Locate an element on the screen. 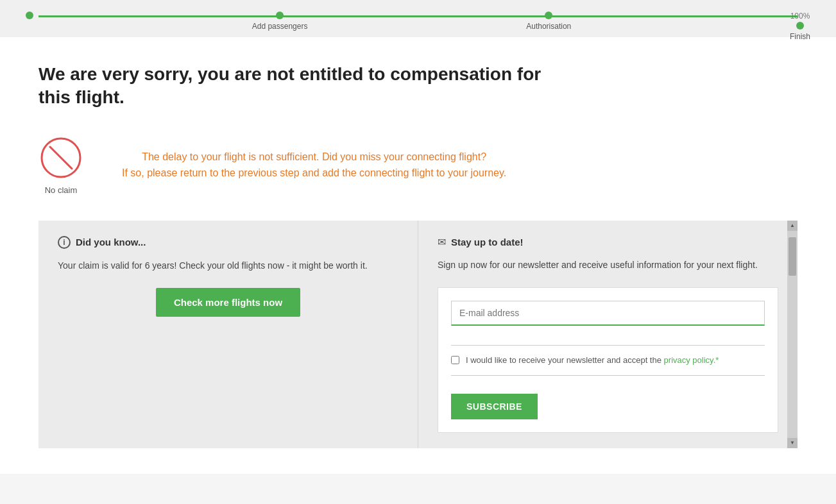 The image size is (836, 504). no-claim-icon is located at coordinates (61, 158).